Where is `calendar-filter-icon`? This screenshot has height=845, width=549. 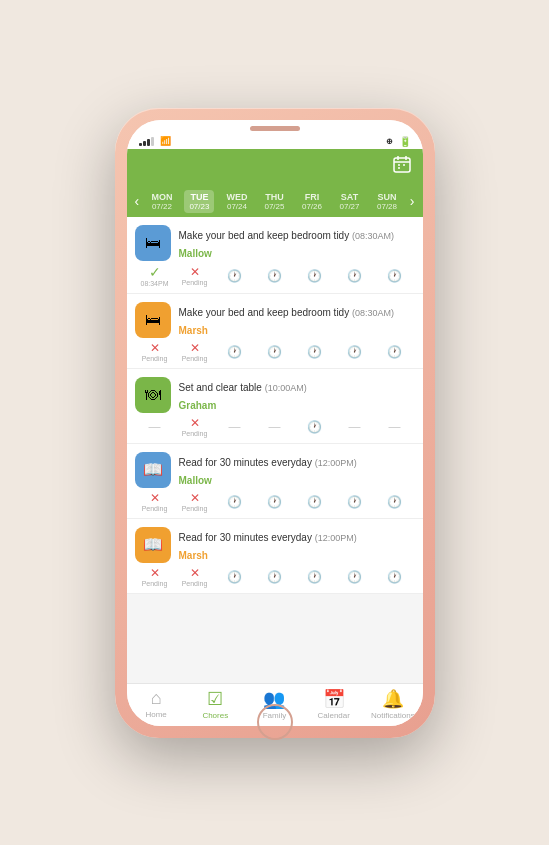
calendar-filter-icon is located at coordinates (402, 166).